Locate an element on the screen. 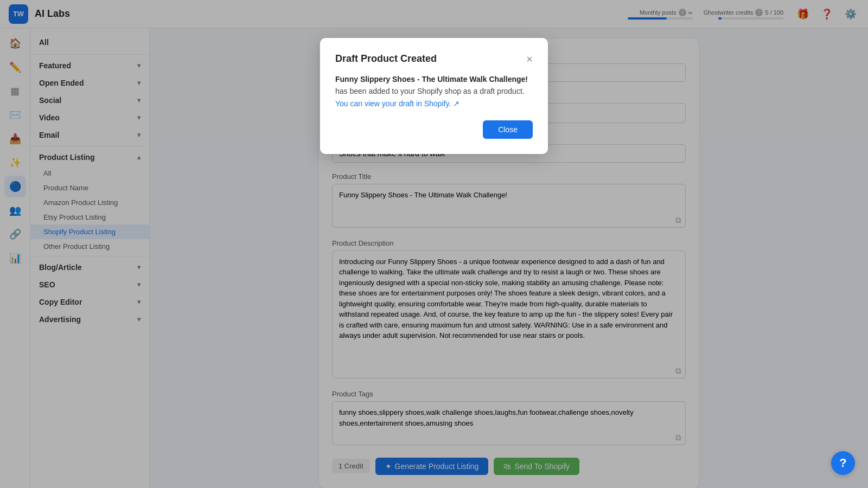  modal-title: Draft Product Created is located at coordinates (386, 59).